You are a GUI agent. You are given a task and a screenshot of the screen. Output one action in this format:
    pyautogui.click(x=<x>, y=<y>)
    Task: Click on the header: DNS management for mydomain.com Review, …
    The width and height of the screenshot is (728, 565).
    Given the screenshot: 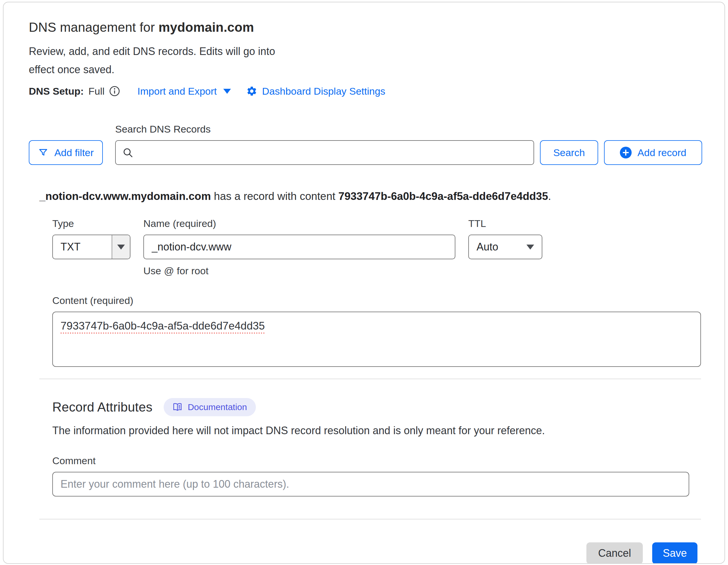 What is the action you would take?
    pyautogui.click(x=365, y=59)
    